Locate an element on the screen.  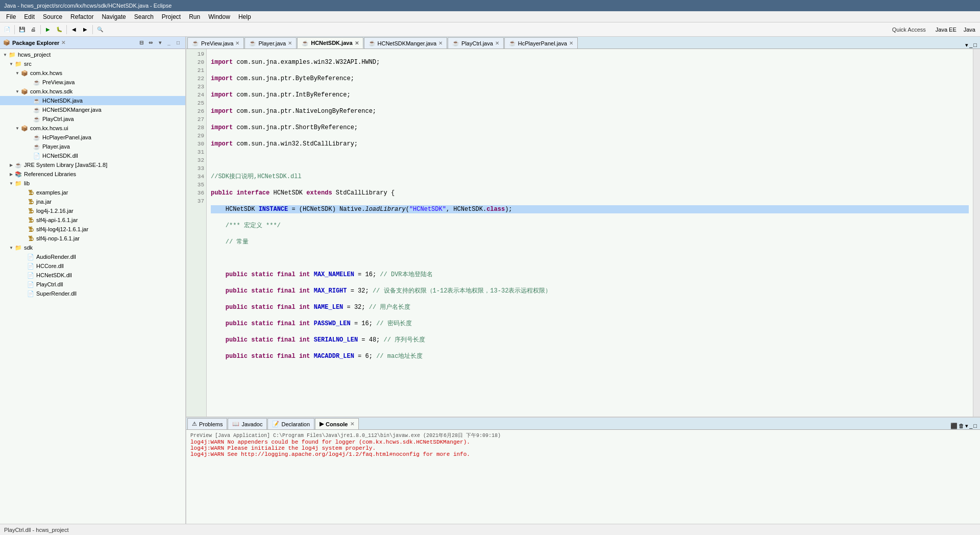
tb-debug-btn: 🐛 is located at coordinates (59, 30).